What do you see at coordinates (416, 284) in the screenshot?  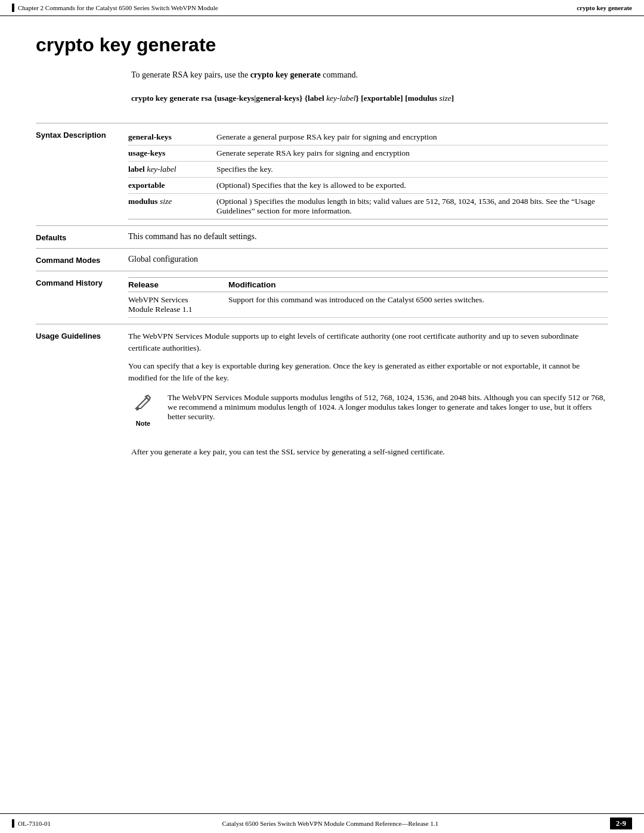 I see `history-col-modification: Modification` at bounding box center [416, 284].